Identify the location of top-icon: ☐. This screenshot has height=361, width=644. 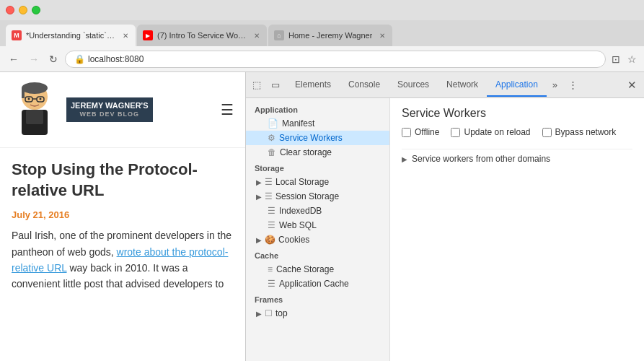
(268, 313).